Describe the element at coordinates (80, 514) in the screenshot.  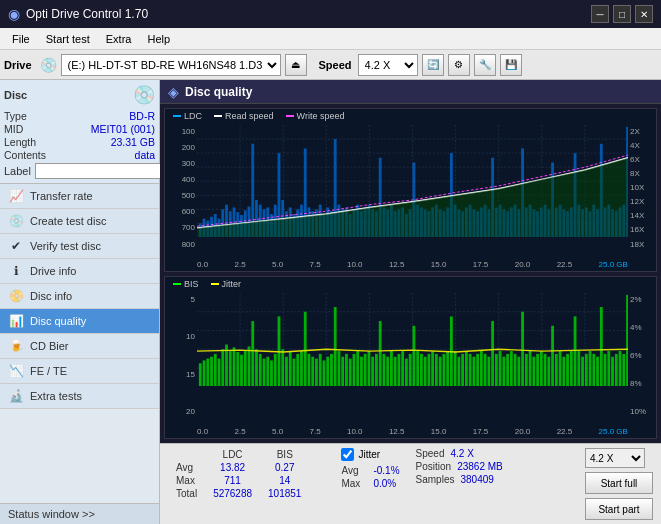
I see `sidebar-bottom: Status window >>` at that location.